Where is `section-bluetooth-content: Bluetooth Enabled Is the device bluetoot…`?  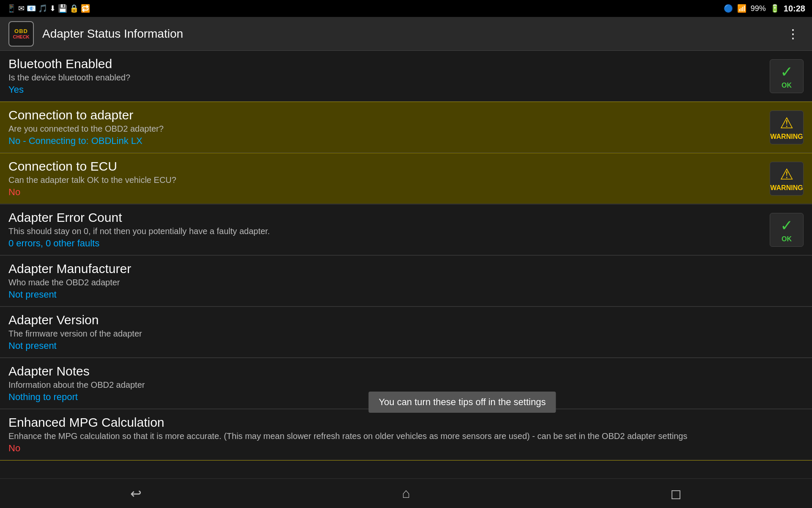 section-bluetooth-content: Bluetooth Enabled Is the device bluetoot… is located at coordinates (385, 76).